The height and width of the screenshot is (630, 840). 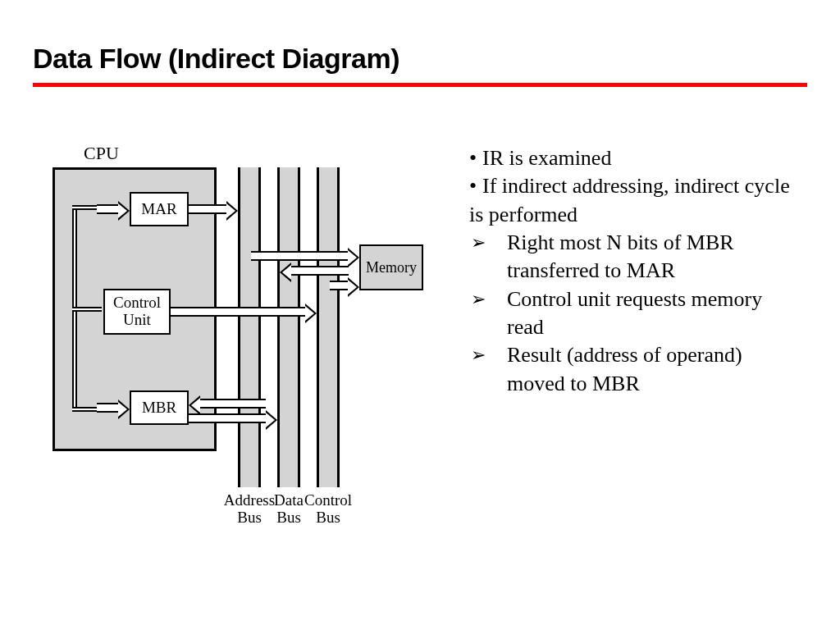 What do you see at coordinates (339, 285) in the screenshot?
I see `arrow-controlbus-memory` at bounding box center [339, 285].